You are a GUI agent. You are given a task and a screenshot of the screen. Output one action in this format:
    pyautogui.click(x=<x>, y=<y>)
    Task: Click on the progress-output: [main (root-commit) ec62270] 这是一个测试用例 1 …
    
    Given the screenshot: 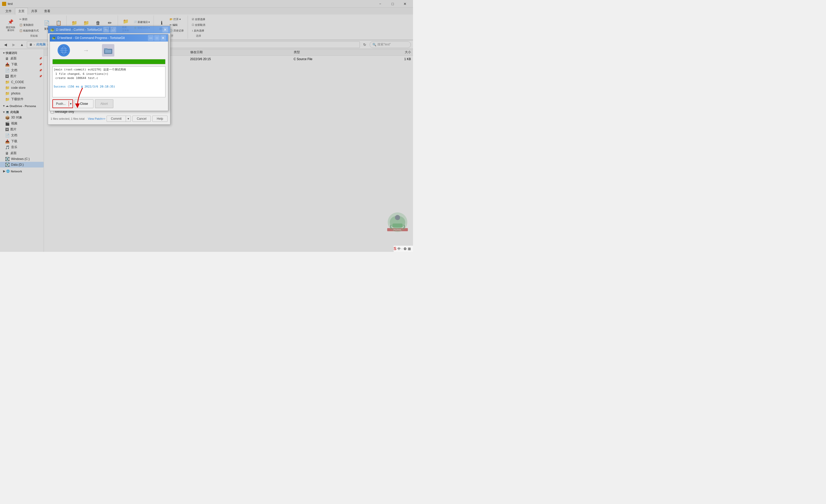 What is the action you would take?
    pyautogui.click(x=109, y=82)
    